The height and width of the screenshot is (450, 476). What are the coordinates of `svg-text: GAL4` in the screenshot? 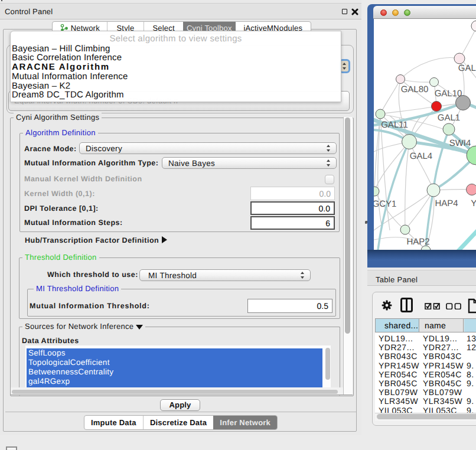 It's located at (421, 156).